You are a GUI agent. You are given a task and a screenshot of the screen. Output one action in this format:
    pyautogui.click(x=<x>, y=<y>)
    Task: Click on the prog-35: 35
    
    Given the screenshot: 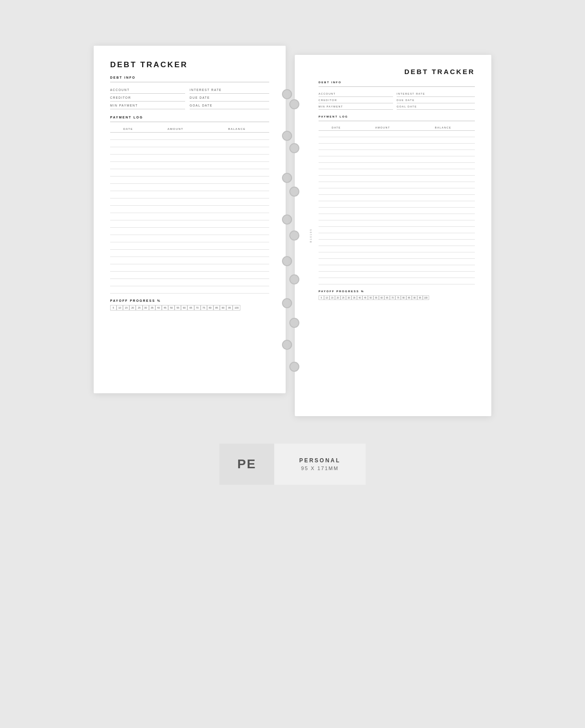 What is the action you would take?
    pyautogui.click(x=152, y=308)
    